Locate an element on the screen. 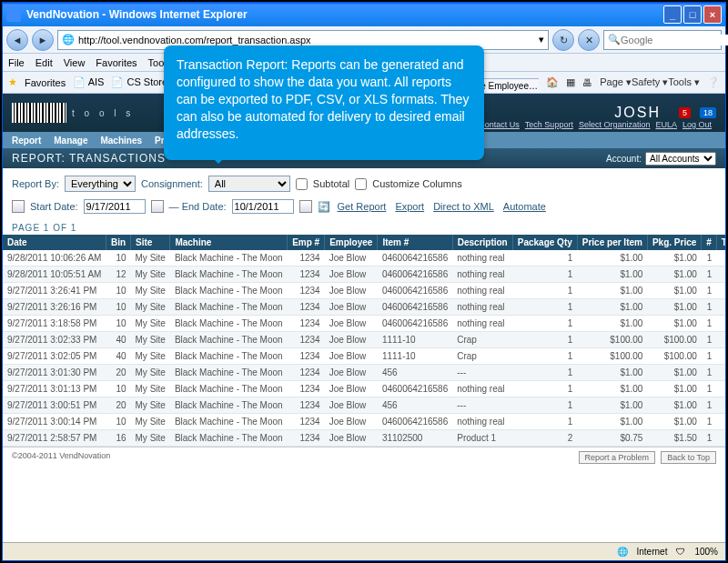 The width and height of the screenshot is (728, 563). col-header: Item # is located at coordinates (415, 242).